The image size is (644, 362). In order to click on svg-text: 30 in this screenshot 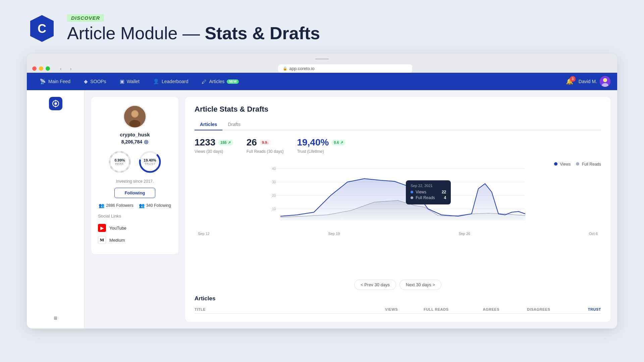, I will do `click(274, 182)`.